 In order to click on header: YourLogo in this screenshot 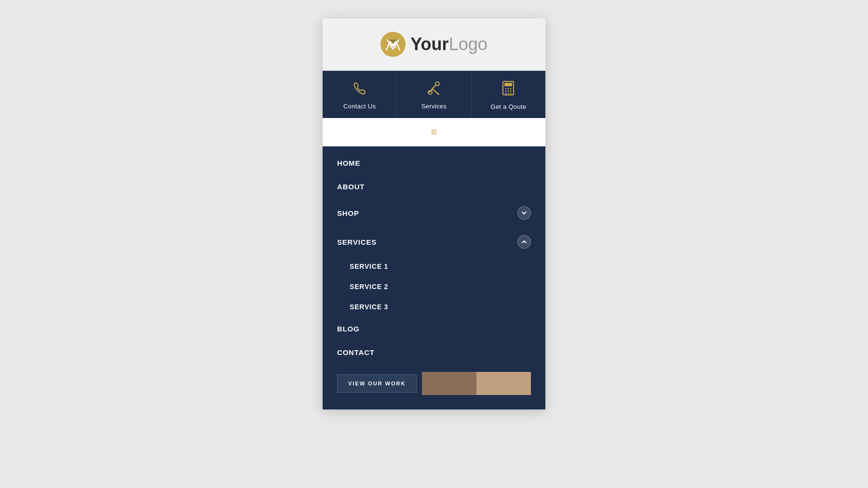, I will do `click(434, 44)`.